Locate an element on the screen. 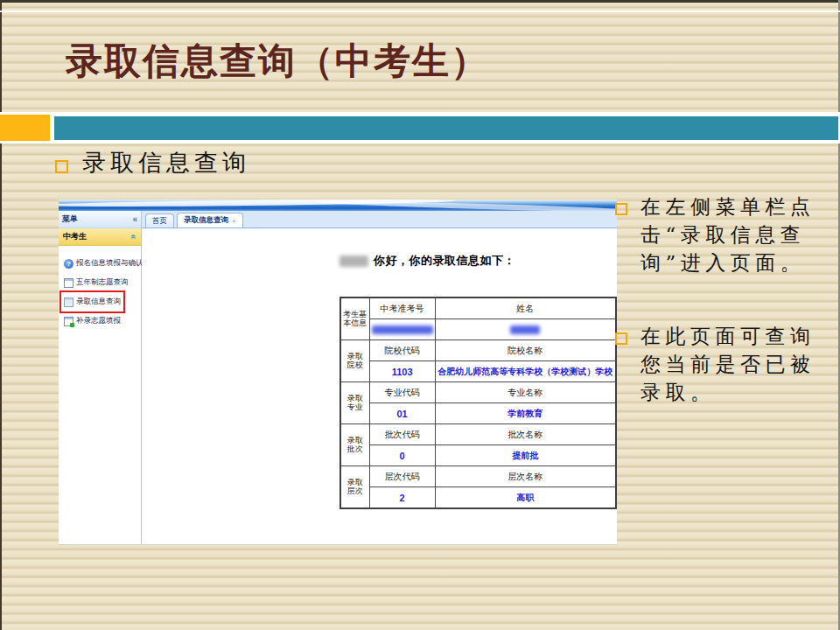 Image resolution: width=840 pixels, height=630 pixels. menu-section-header: 中考生 « is located at coordinates (100, 237).